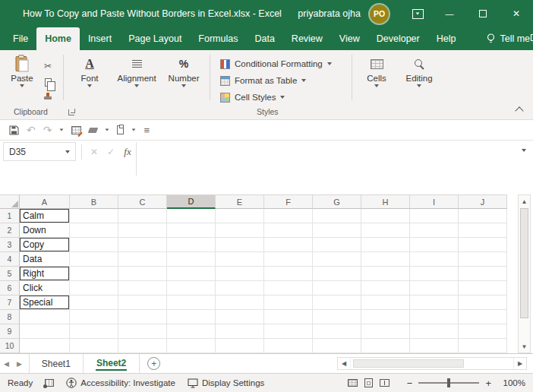 This screenshot has height=392, width=533. What do you see at coordinates (10, 216) in the screenshot?
I see `row-header-1: 1` at bounding box center [10, 216].